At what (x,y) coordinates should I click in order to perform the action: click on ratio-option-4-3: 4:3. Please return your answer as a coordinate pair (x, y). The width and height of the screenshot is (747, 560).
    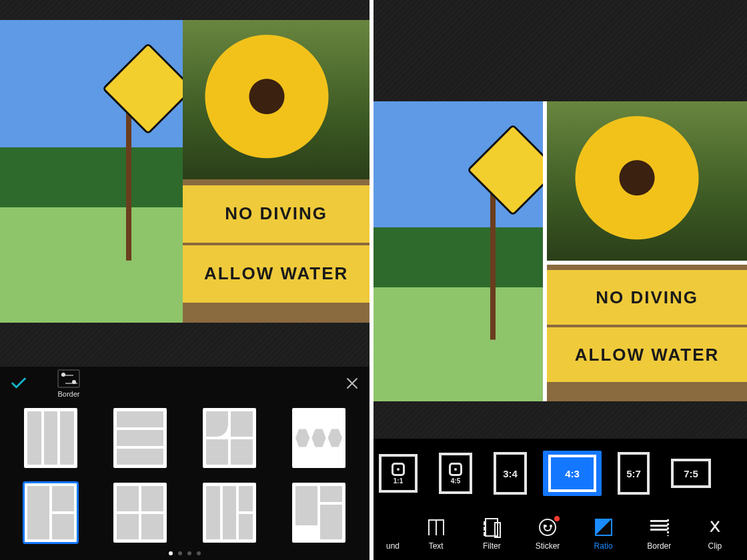
    Looking at the image, I should click on (572, 473).